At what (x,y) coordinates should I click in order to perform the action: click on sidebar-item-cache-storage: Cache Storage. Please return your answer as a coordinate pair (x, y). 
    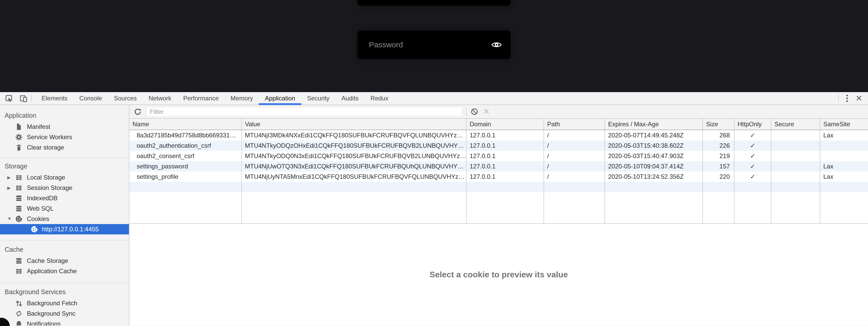
    Looking at the image, I should click on (65, 261).